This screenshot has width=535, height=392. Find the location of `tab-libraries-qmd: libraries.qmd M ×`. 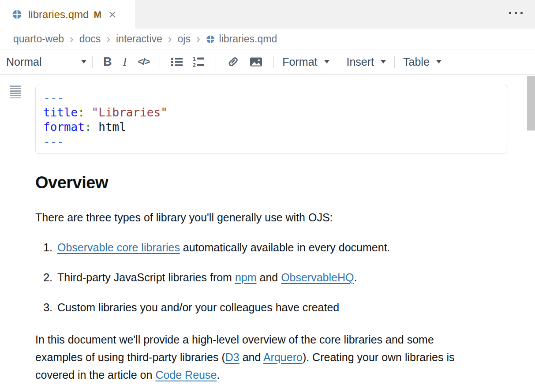

tab-libraries-qmd: libraries.qmd M × is located at coordinates (67, 14).